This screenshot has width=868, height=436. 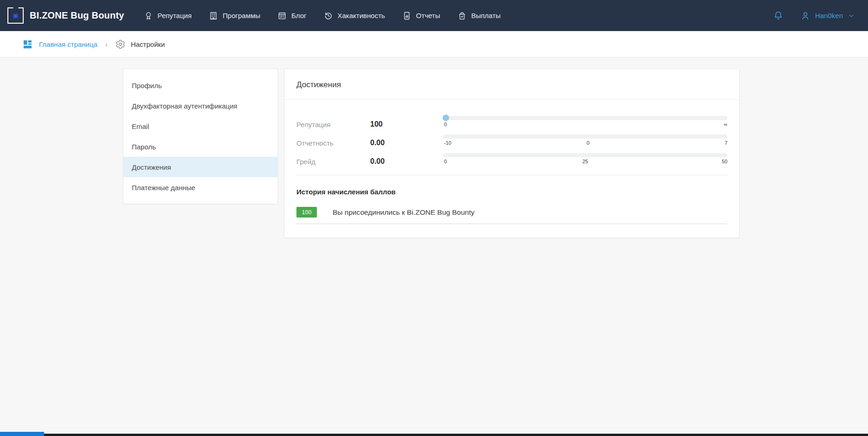 What do you see at coordinates (319, 84) in the screenshot?
I see `panel-title: Достижения` at bounding box center [319, 84].